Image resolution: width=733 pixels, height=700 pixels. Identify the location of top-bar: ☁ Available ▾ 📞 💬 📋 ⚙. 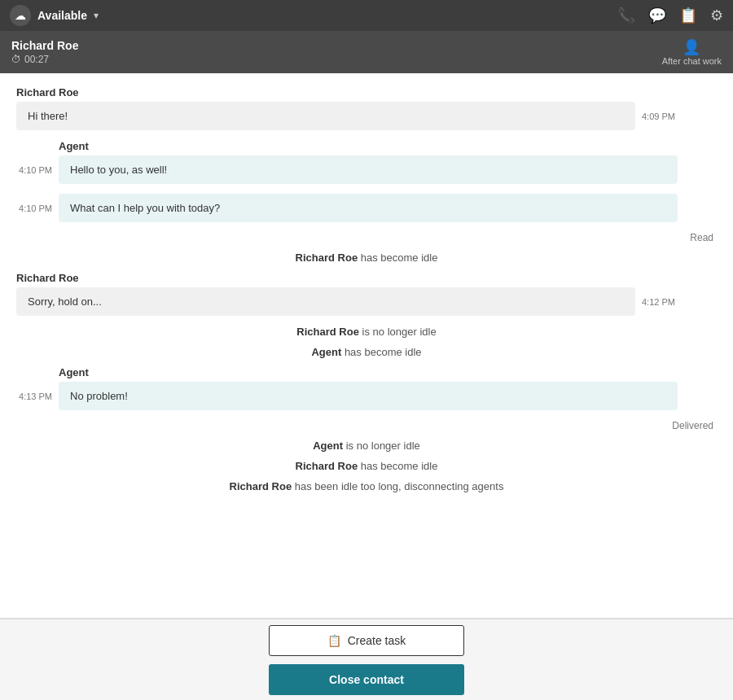
(366, 15).